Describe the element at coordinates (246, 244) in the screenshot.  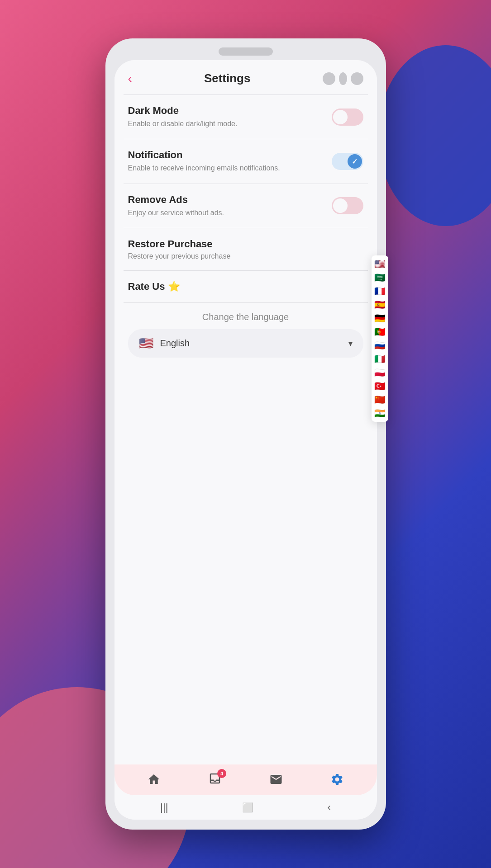
I see `restore-purchase-title: Restore Purchase` at that location.